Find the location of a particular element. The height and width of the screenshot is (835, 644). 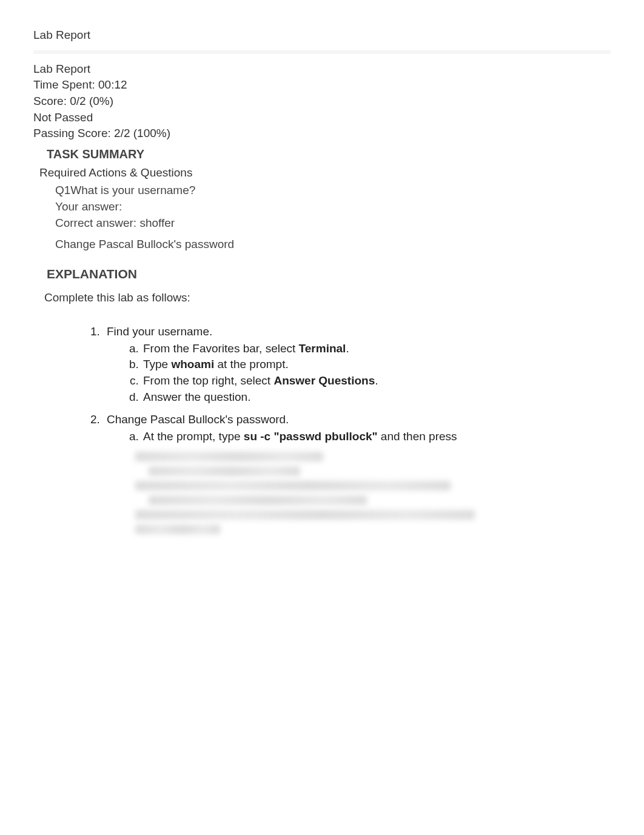

step-1d-pre: Answer the question. is located at coordinates (196, 397).